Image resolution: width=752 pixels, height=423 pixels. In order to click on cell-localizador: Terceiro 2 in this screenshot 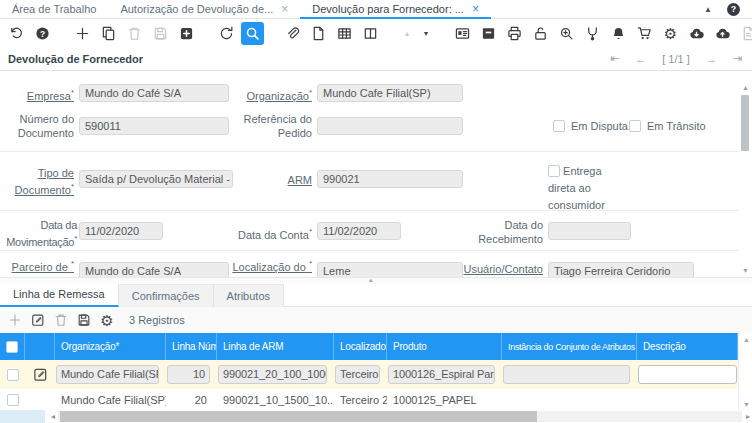, I will do `click(360, 400)`.